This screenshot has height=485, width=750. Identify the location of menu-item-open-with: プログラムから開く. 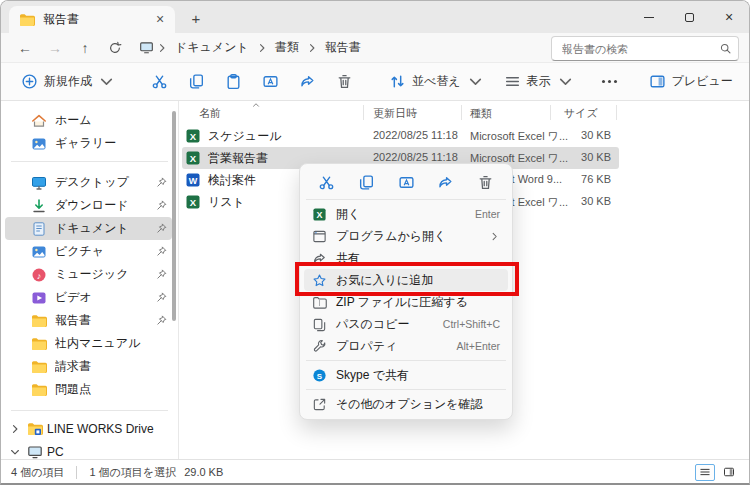
(406, 236).